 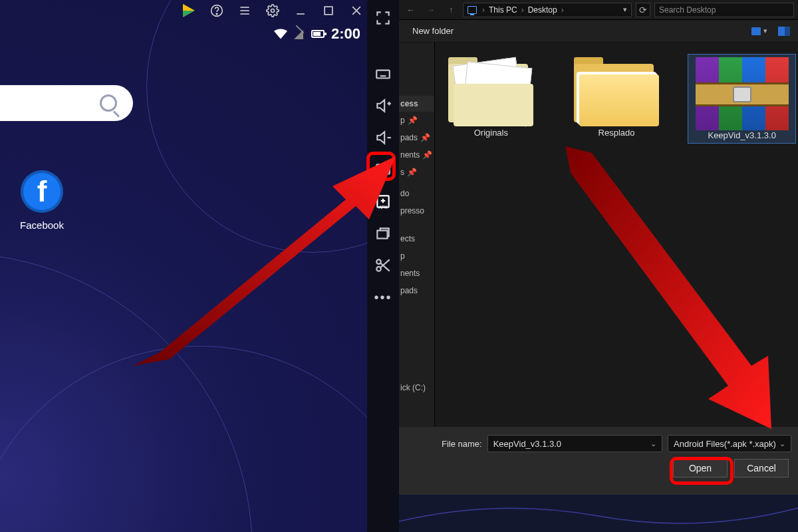 I want to click on address-path: › This PC › Desktop › ▾, so click(x=547, y=10).